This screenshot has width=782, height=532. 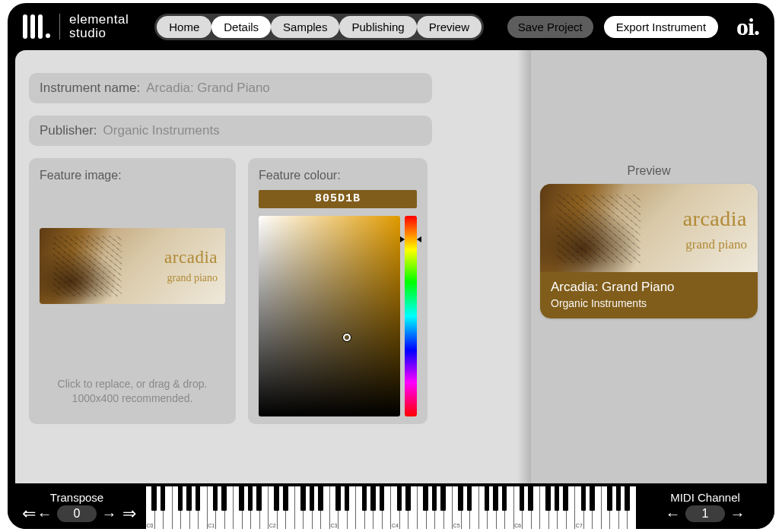 What do you see at coordinates (151, 508) in the screenshot?
I see `piano-white-key: C0` at bounding box center [151, 508].